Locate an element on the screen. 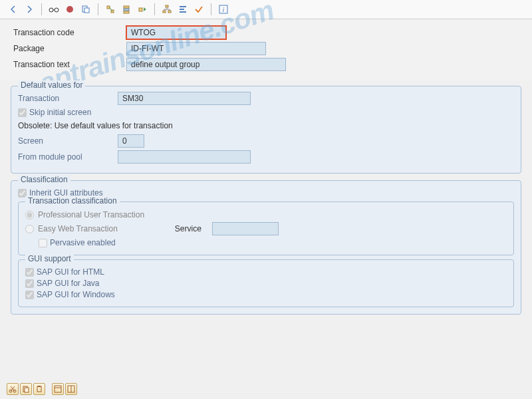  execute-icon is located at coordinates (70, 9).